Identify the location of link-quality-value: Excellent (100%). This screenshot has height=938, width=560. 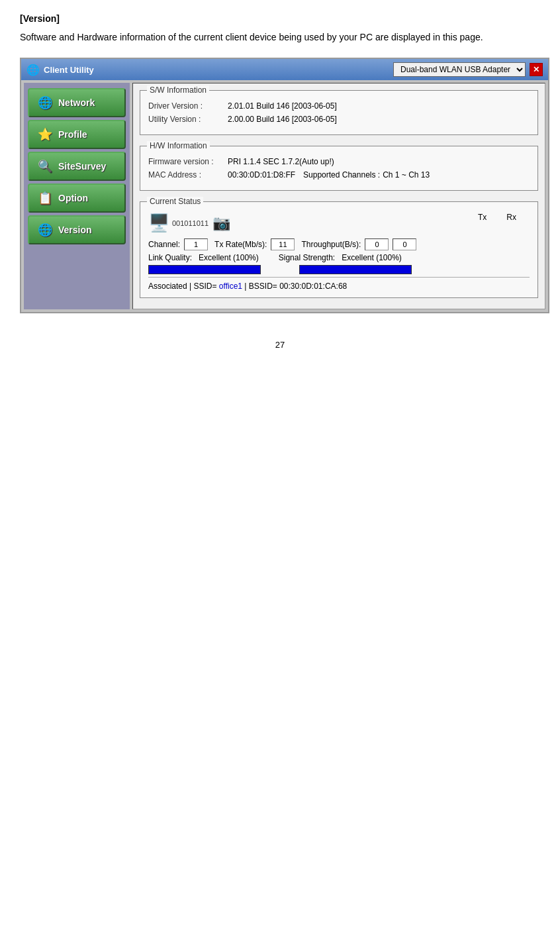
(229, 258).